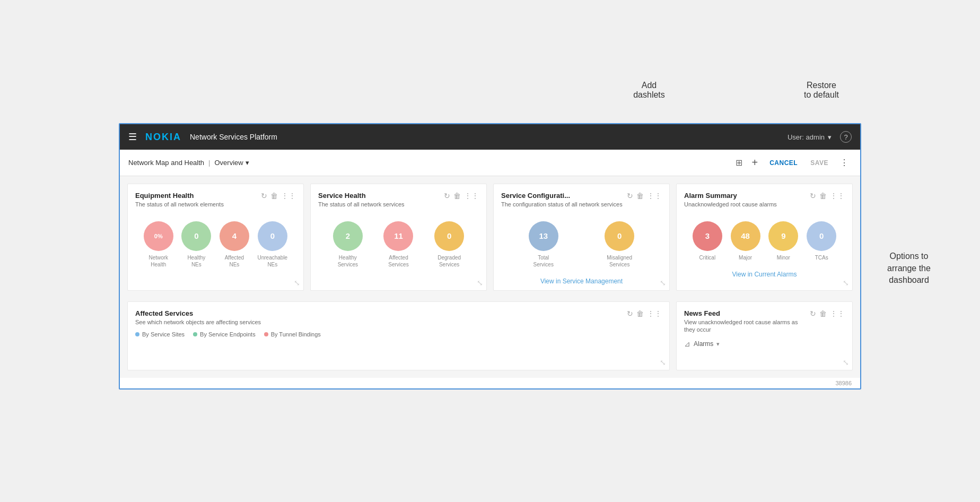  What do you see at coordinates (449, 245) in the screenshot?
I see `metric-degraded-services: 0 DegradedServices` at bounding box center [449, 245].